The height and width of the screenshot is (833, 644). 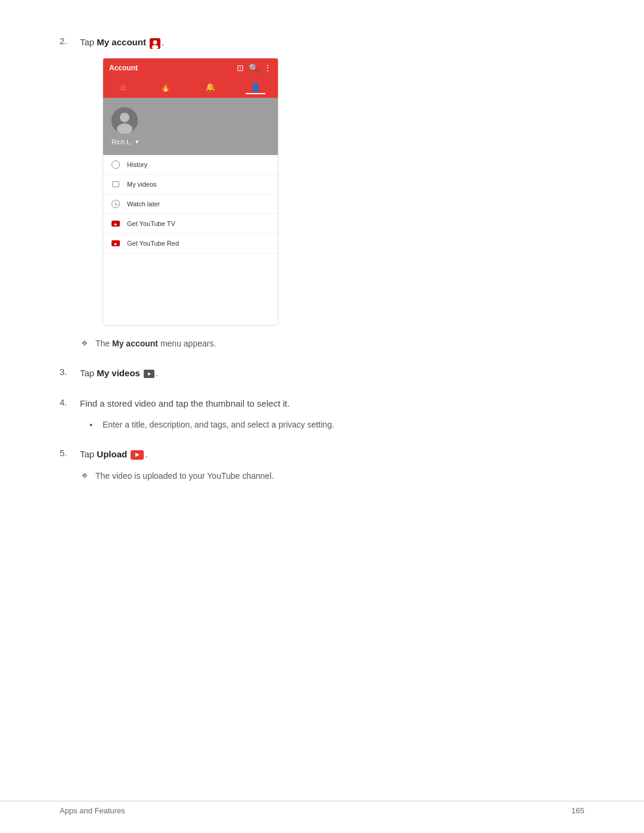 I want to click on youtubered-icon, so click(x=116, y=243).